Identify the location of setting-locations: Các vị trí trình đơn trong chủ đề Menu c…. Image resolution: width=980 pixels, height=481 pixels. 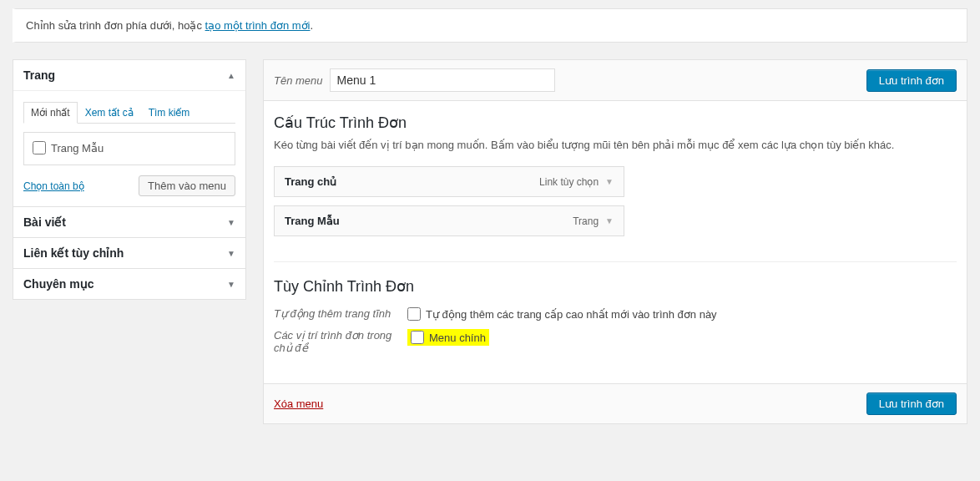
(615, 342).